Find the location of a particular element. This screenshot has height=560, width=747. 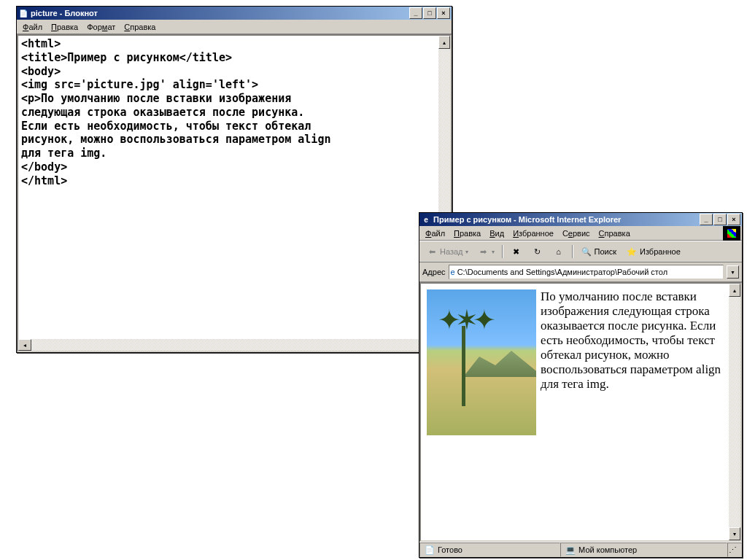

home-button: ⌂ is located at coordinates (559, 252).